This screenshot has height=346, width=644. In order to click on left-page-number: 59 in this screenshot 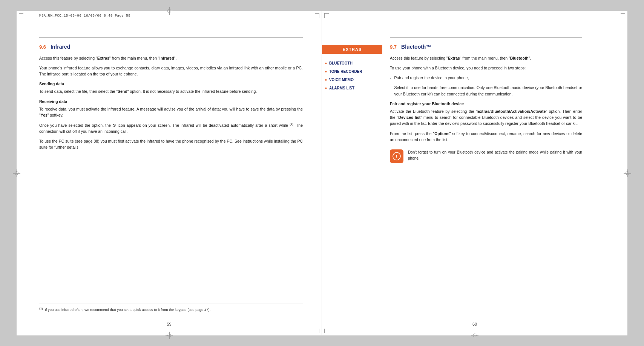, I will do `click(169, 324)`.